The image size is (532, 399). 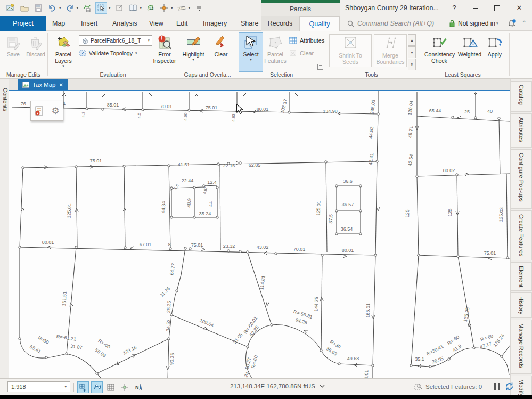 What do you see at coordinates (182, 23) in the screenshot?
I see `tab-edit: Edit` at bounding box center [182, 23].